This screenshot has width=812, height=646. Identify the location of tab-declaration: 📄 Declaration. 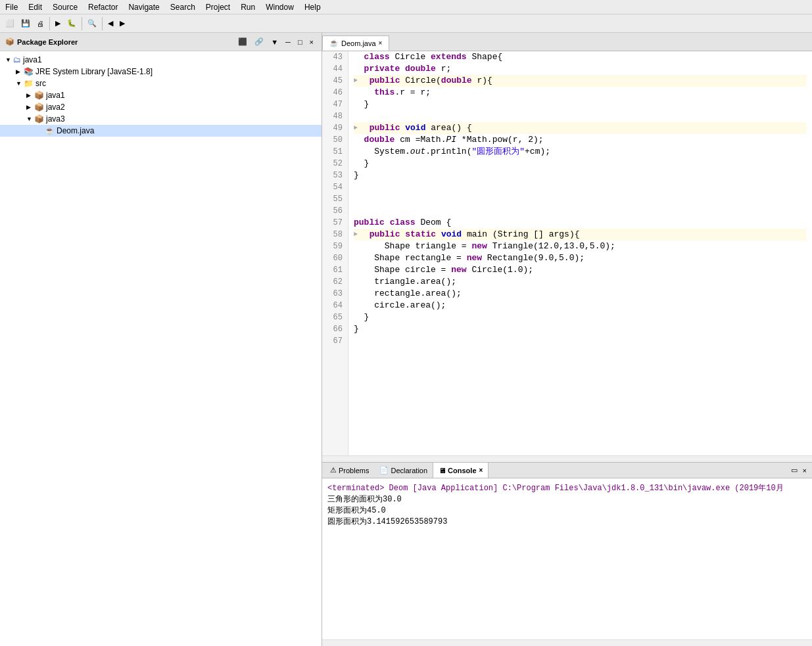
(404, 471).